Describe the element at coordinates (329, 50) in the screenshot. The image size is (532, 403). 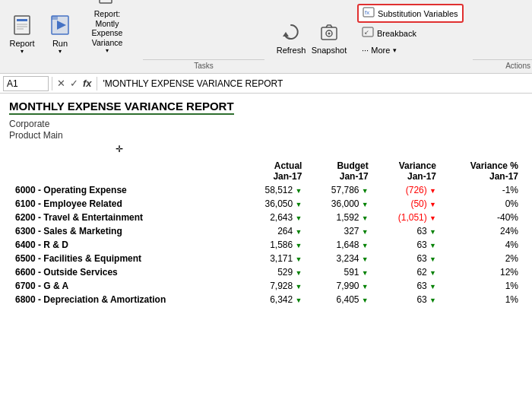
I see `snapshot-label: Snapshot` at that location.